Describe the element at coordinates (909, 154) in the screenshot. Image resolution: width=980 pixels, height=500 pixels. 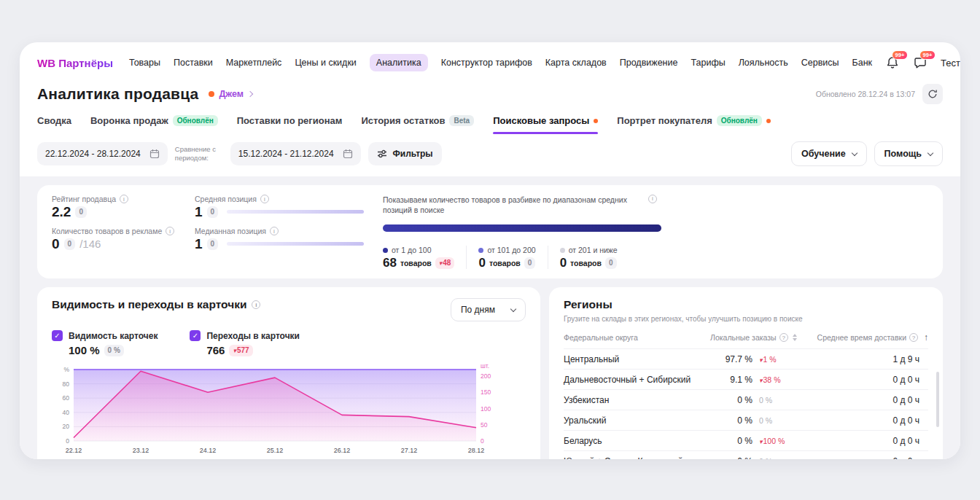
I see `help-menu-button: Помощь` at that location.